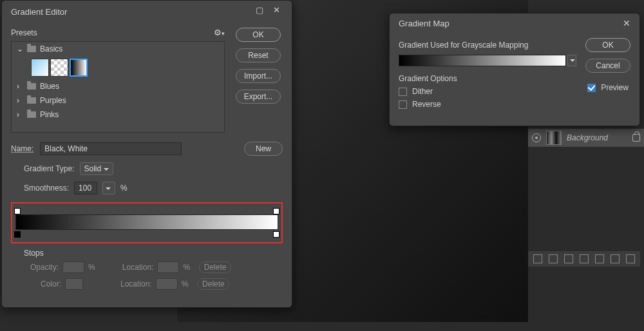  What do you see at coordinates (118, 87) in the screenshot?
I see `presets-list: ⌄ Basics › Blues › Purples` at bounding box center [118, 87].